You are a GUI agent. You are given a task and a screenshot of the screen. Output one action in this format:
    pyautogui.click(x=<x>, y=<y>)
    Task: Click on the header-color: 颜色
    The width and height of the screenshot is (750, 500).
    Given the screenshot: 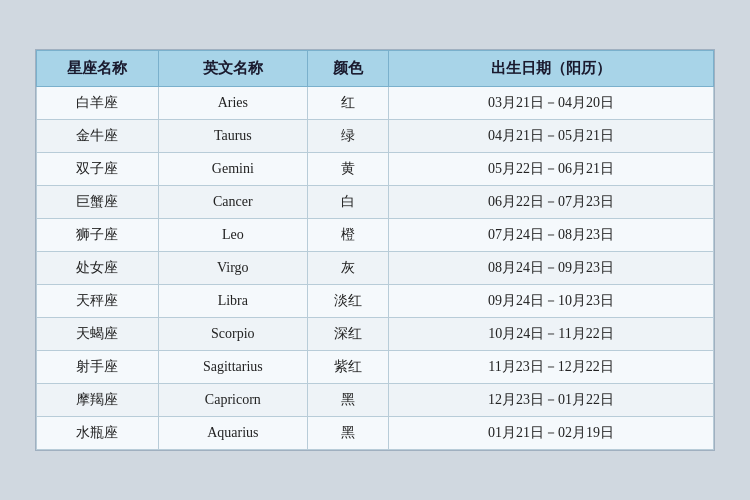 What is the action you would take?
    pyautogui.click(x=348, y=69)
    